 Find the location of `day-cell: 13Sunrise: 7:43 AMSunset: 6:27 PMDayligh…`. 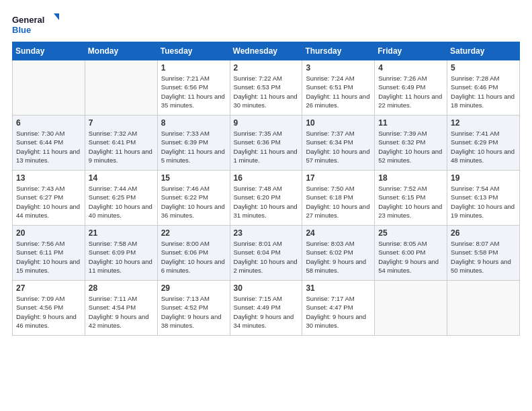

day-cell: 13Sunrise: 7:43 AMSunset: 6:27 PMDayligh… is located at coordinates (49, 198).